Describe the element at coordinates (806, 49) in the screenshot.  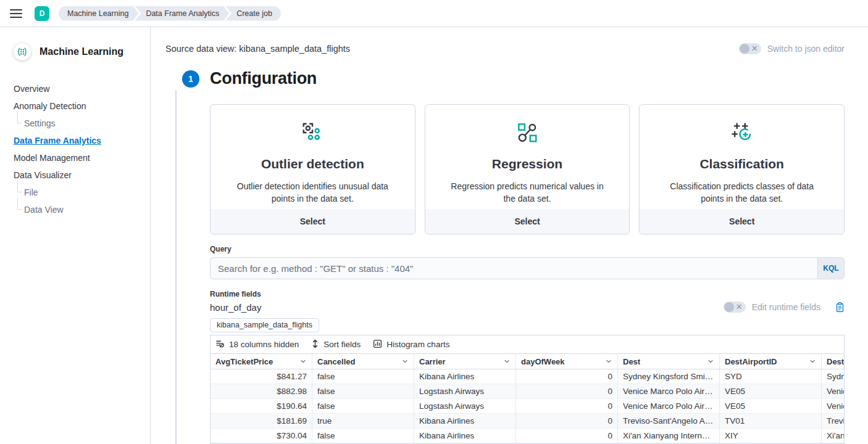
I see `json-editor-toggle-label: Switch to json editor` at that location.